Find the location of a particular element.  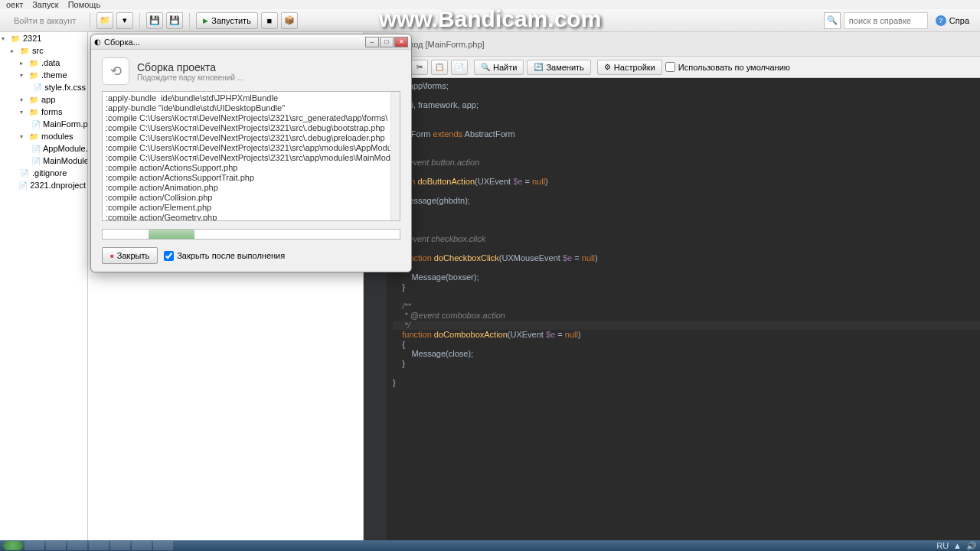

run-button: Запустить is located at coordinates (227, 21).